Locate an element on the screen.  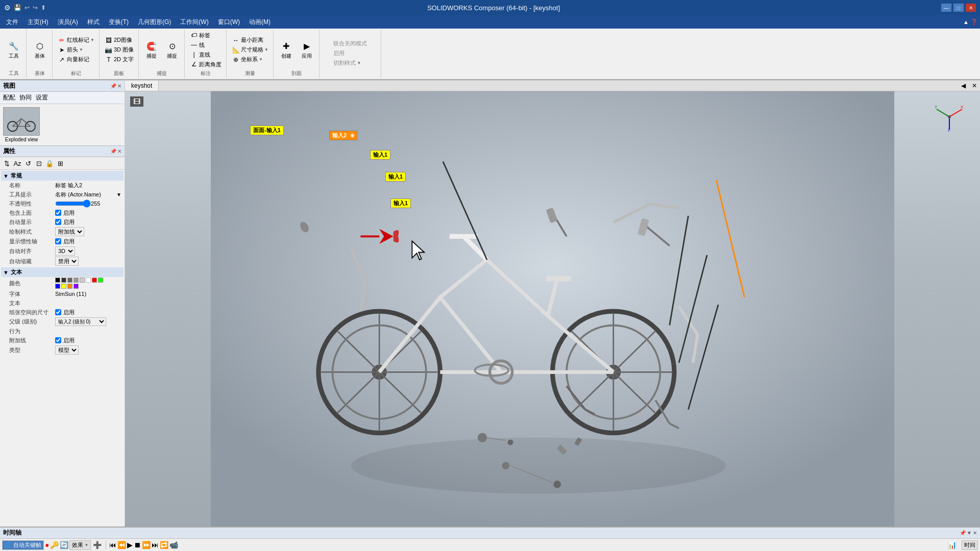
ribbon-btn-cut: 切割样式 ▼ is located at coordinates (350, 63).